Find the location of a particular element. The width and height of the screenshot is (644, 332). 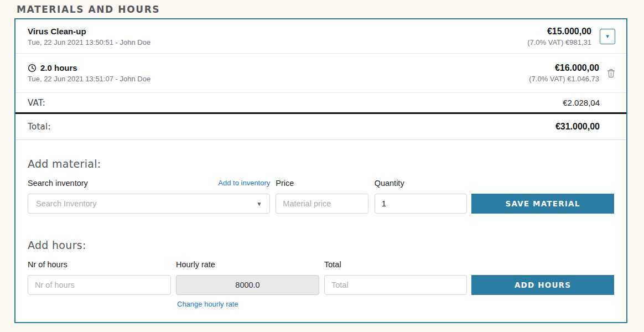

trash-icon is located at coordinates (611, 73).